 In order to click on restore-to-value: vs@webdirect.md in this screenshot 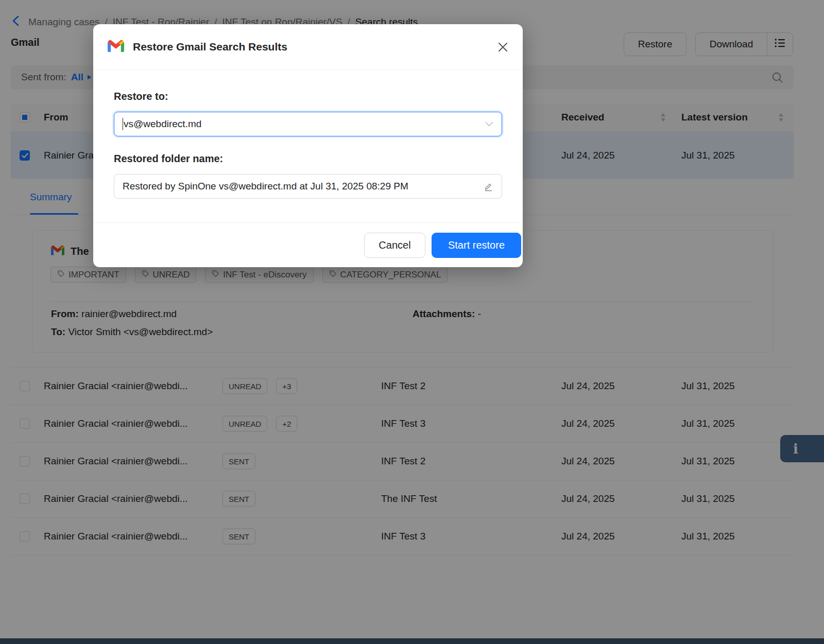, I will do `click(163, 124)`.